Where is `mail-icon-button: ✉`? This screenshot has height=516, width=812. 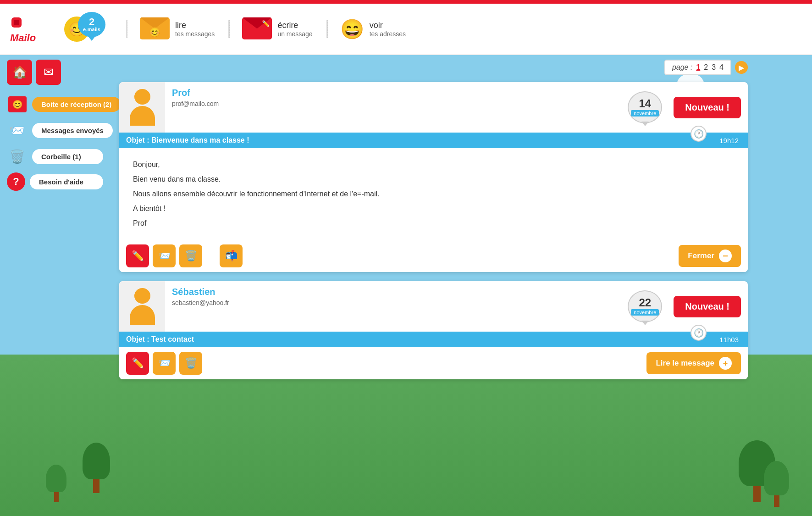
mail-icon-button: ✉ is located at coordinates (49, 72).